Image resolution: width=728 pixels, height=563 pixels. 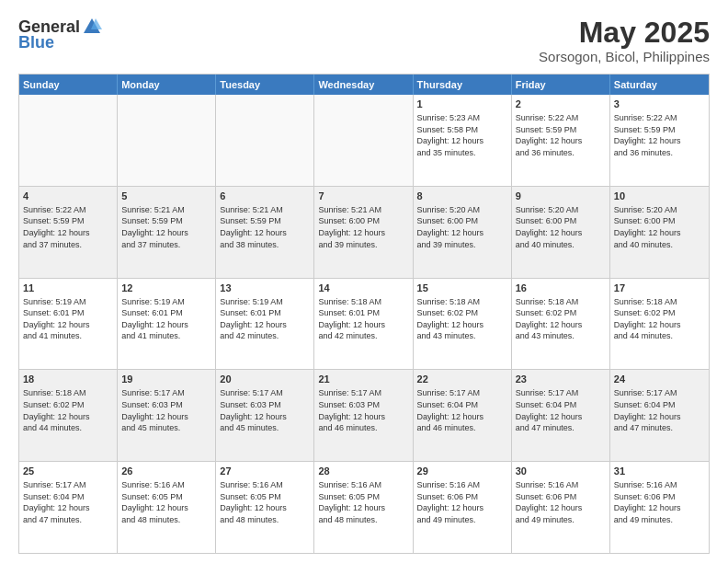 I want to click on day-number: 1, so click(x=462, y=105).